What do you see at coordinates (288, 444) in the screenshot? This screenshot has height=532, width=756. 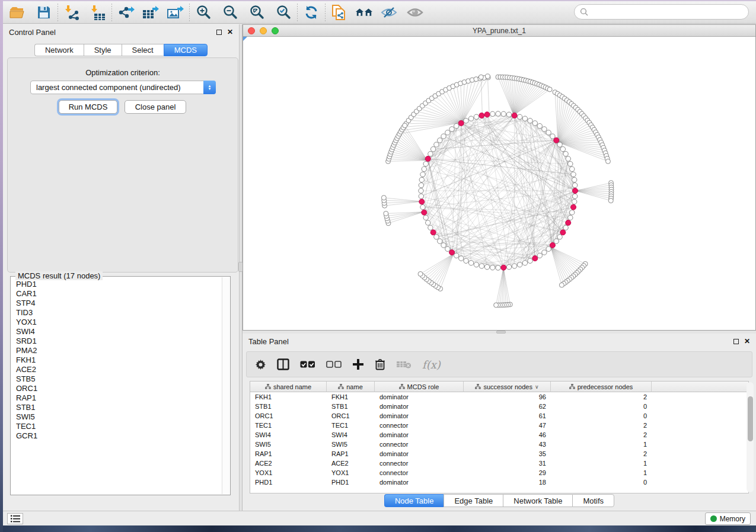 I see `table-cell: SWI5` at bounding box center [288, 444].